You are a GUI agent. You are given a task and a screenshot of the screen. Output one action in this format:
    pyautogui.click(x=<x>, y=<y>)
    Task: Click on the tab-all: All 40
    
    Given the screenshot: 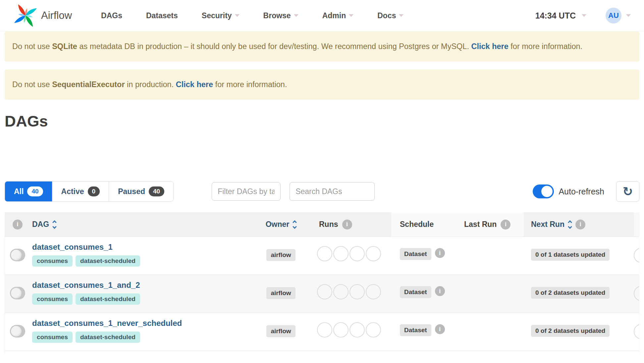 What is the action you would take?
    pyautogui.click(x=28, y=191)
    